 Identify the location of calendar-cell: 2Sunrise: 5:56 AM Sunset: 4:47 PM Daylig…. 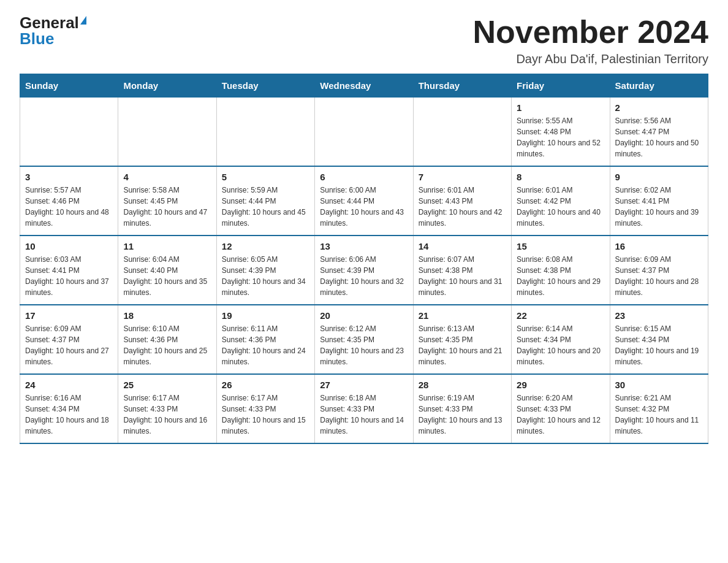
(659, 132).